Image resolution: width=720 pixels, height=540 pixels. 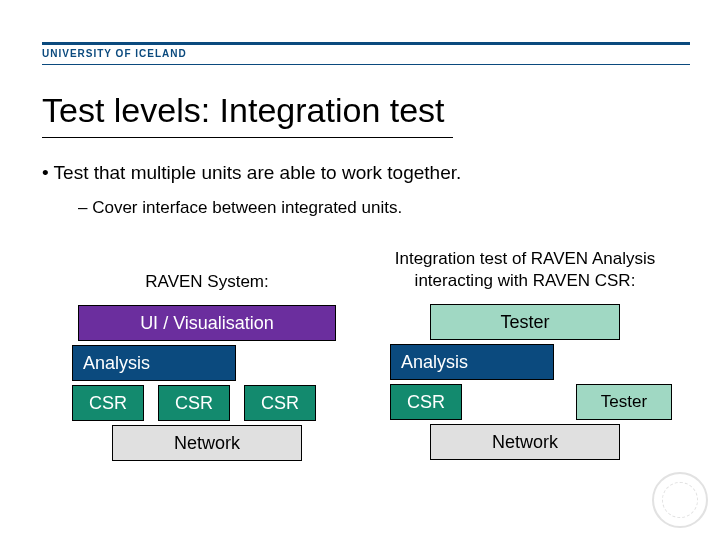 What do you see at coordinates (252, 173) in the screenshot?
I see `bullet-main: • Test that multiple units are able to w…` at bounding box center [252, 173].